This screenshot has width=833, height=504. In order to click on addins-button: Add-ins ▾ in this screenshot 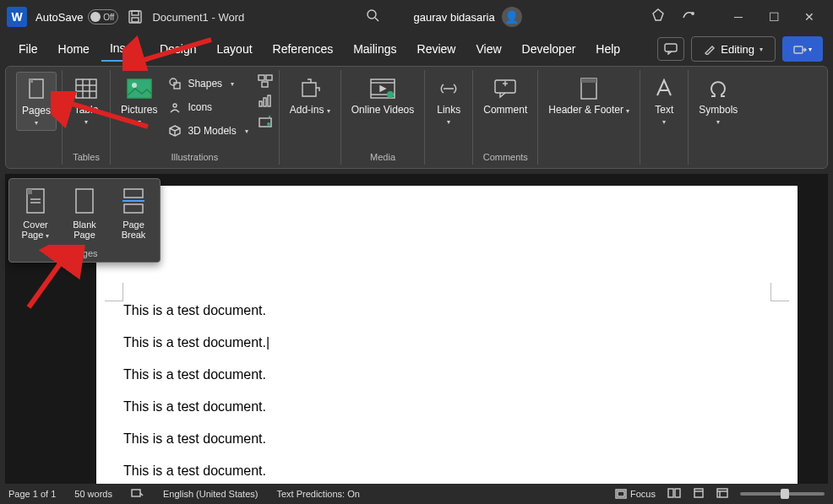, I will do `click(310, 96)`.